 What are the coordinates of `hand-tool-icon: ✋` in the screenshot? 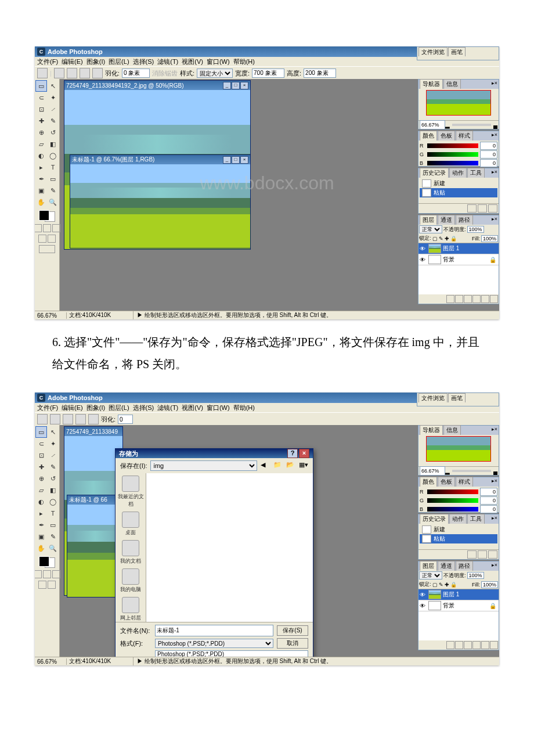 It's located at (41, 548).